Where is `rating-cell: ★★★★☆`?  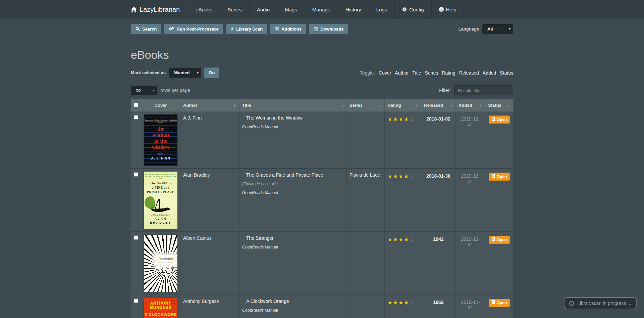
rating-cell: ★★★★☆ is located at coordinates (403, 140).